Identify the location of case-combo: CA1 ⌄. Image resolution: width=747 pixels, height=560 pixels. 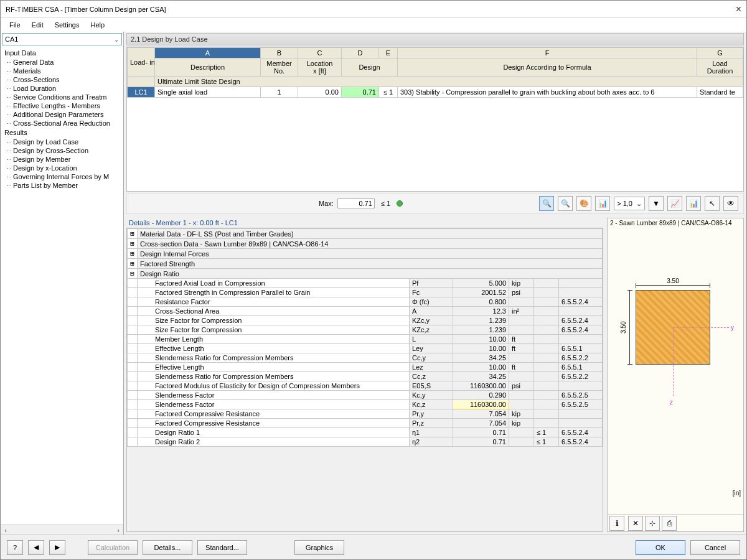
(62, 39).